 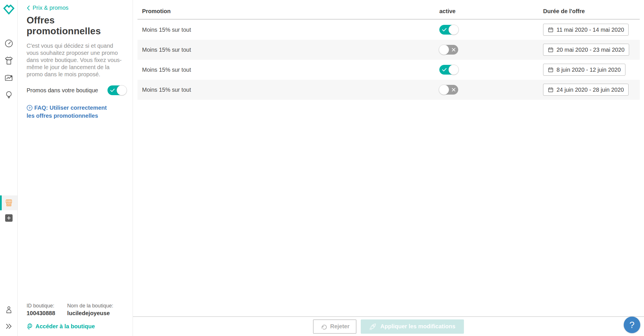 I want to click on visit-shop-label: Accéder à la boutique, so click(x=65, y=326).